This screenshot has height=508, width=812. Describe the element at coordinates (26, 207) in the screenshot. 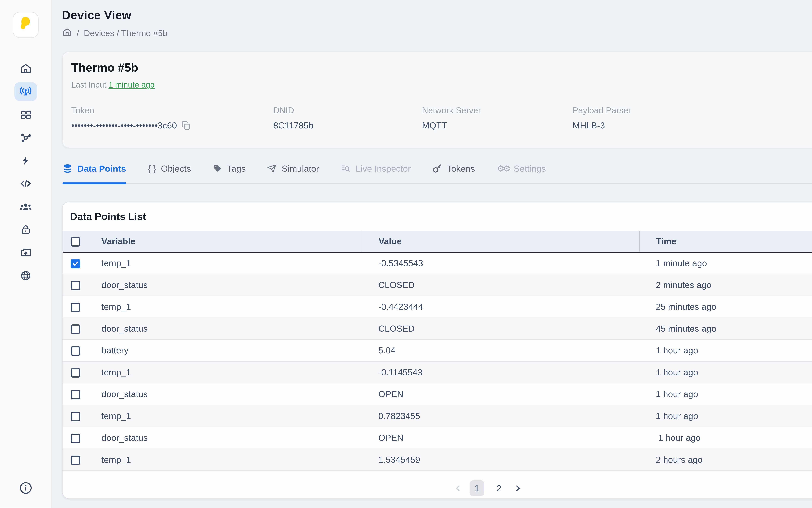

I see `sidebar-item-users` at that location.